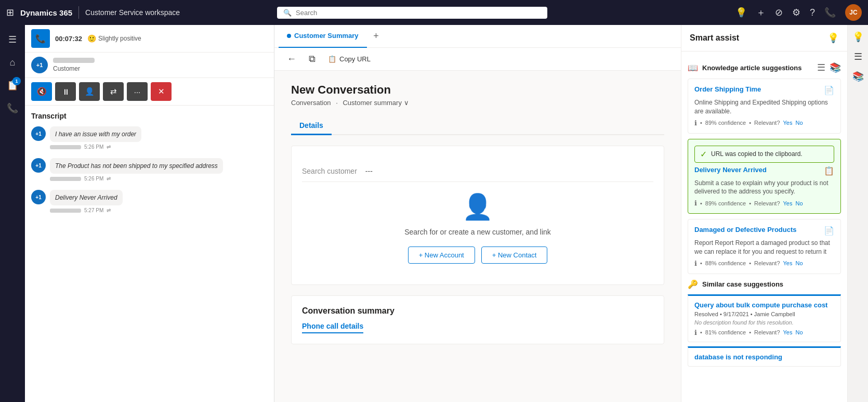 The image size is (868, 402). Describe the element at coordinates (695, 263) in the screenshot. I see `info-icon-3: ℹ` at that location.